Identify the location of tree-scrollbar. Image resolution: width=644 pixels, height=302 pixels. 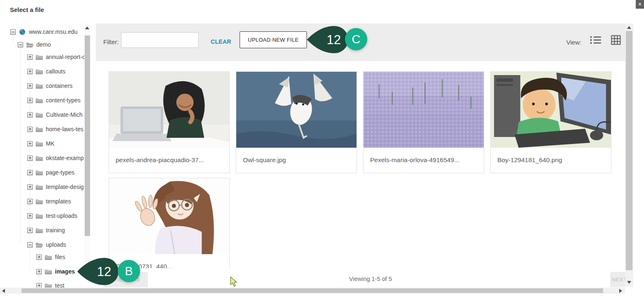
(88, 144).